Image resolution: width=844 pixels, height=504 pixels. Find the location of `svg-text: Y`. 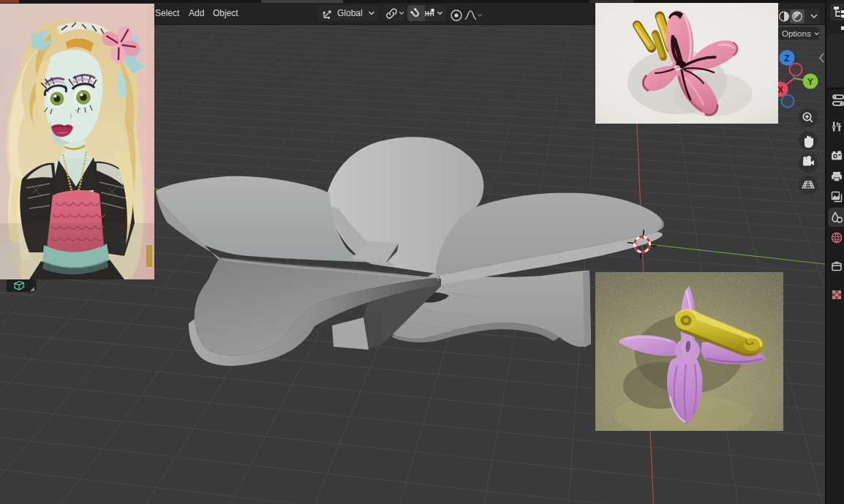

svg-text: Y is located at coordinates (810, 82).